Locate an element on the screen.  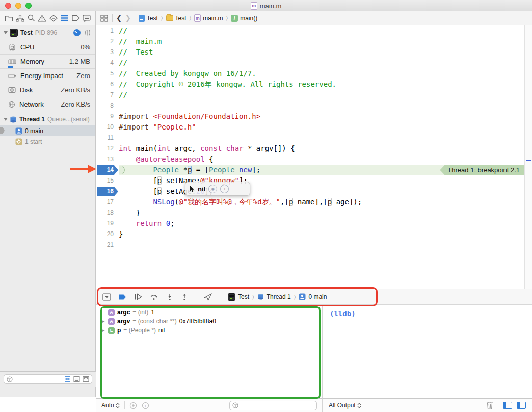
quicklook-icon is located at coordinates (134, 406).